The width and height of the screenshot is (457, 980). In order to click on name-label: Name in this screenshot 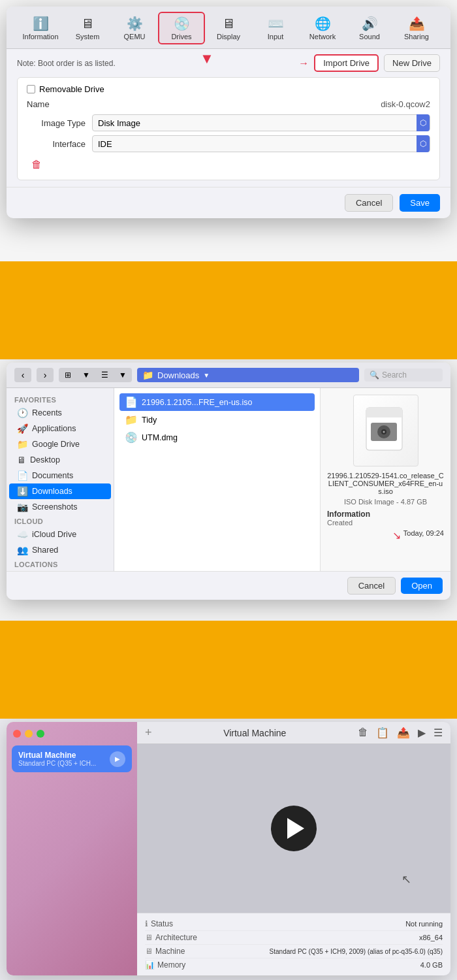, I will do `click(38, 105)`.